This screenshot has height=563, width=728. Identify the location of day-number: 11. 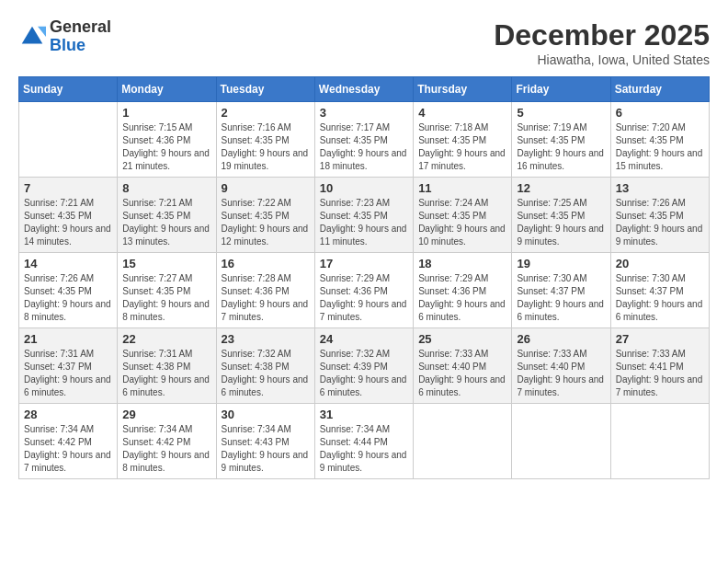
(462, 188).